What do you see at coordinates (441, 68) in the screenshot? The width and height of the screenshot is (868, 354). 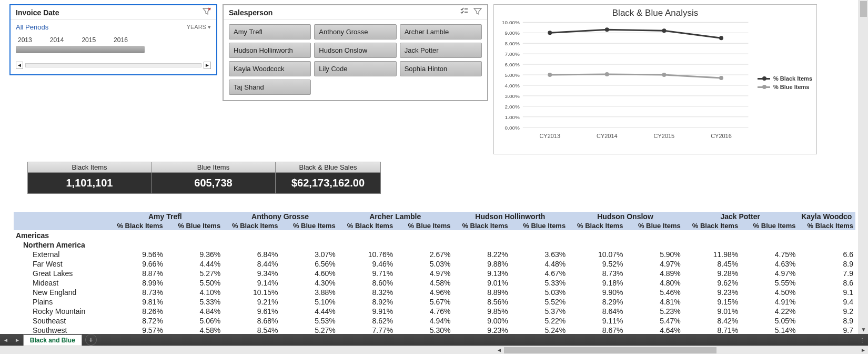 I see `salesperson-item: Sophia Hinton` at bounding box center [441, 68].